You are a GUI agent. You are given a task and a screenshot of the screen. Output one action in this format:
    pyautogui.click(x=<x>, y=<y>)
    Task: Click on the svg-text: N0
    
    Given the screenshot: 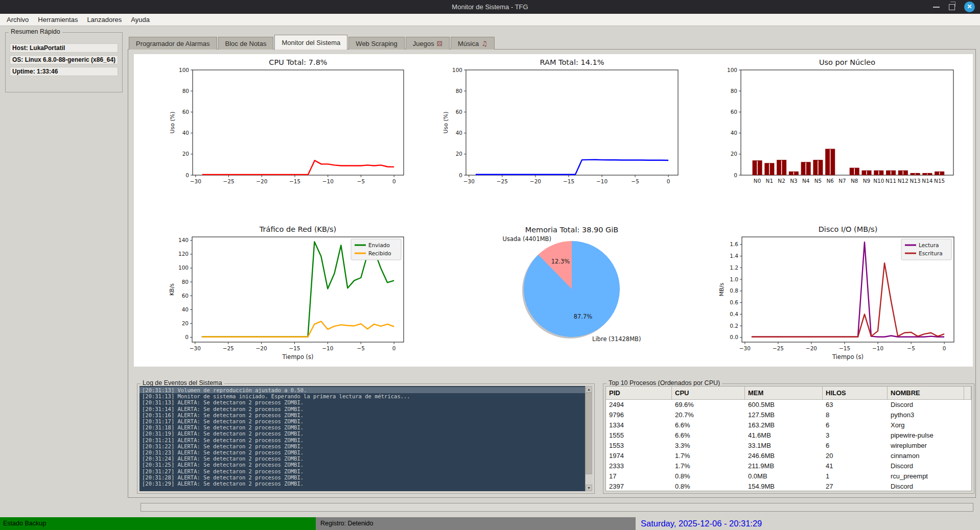 What is the action you would take?
    pyautogui.click(x=757, y=181)
    